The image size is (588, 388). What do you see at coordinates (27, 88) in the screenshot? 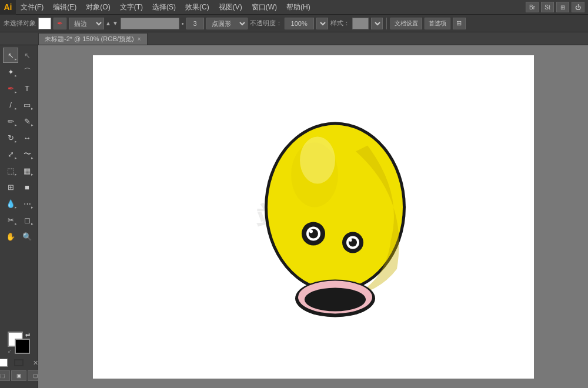
I see `type-tool: T` at bounding box center [27, 88].